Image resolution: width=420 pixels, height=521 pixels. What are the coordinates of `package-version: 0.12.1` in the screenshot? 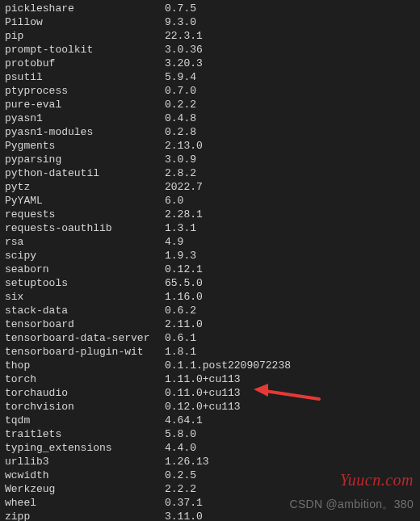 It's located at (290, 270).